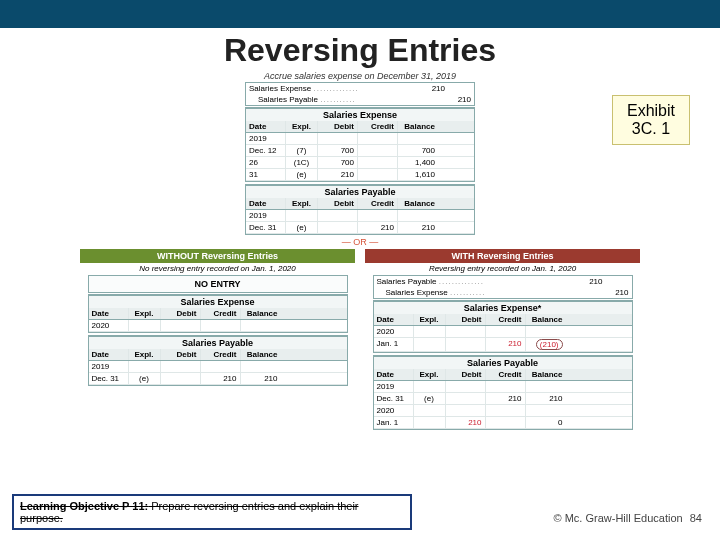  Describe the element at coordinates (503, 287) in the screenshot. I see `with-journal: Salaries Payable ..............210 Salar…` at that location.